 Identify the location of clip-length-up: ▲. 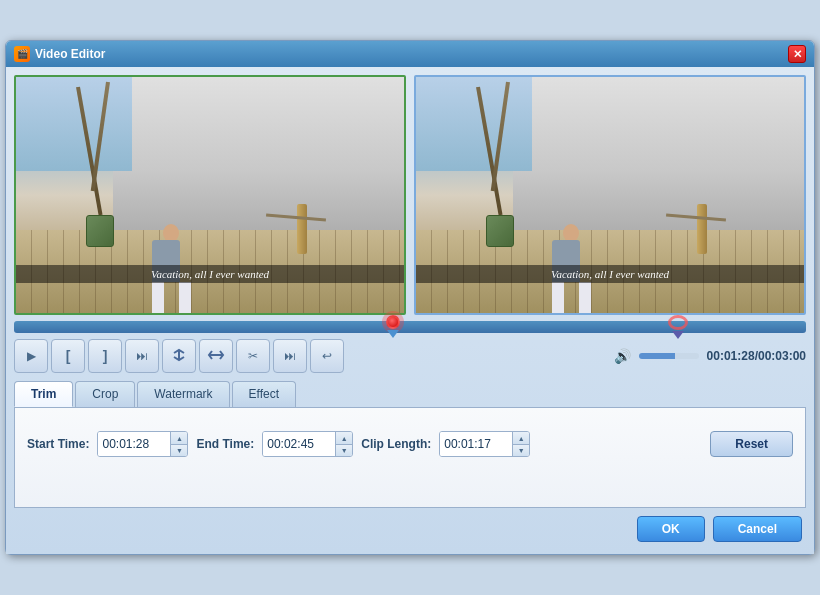
(521, 438).